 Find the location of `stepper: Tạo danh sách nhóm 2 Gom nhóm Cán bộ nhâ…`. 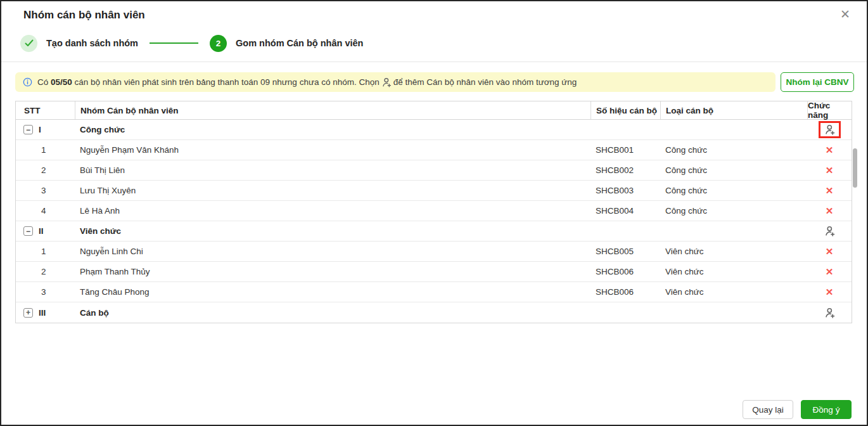

stepper: Tạo danh sách nhóm 2 Gom nhóm Cán bộ nhâ… is located at coordinates (191, 43).